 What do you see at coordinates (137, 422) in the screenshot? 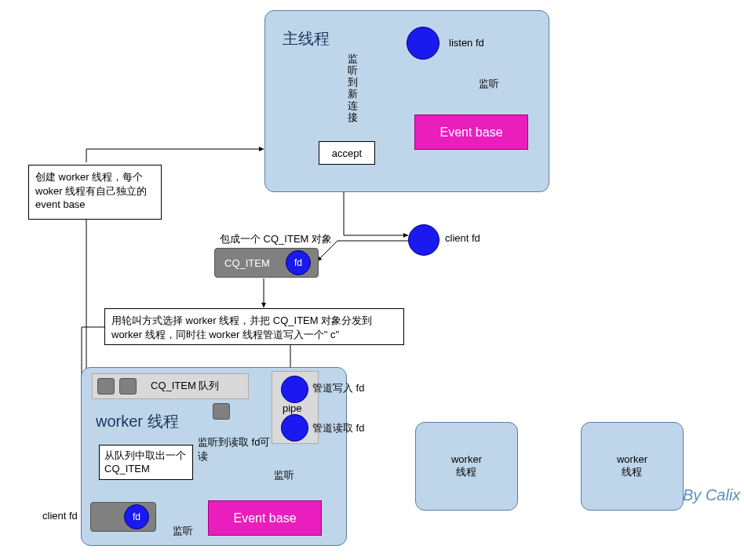
I see `worker-title: worker 线程` at bounding box center [137, 422].